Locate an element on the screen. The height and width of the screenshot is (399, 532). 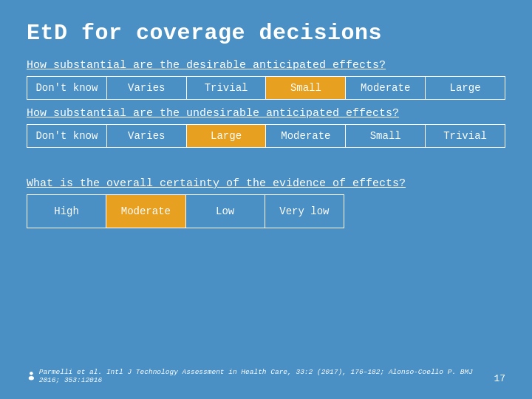
certainty-option-1: Moderate is located at coordinates (146, 211).